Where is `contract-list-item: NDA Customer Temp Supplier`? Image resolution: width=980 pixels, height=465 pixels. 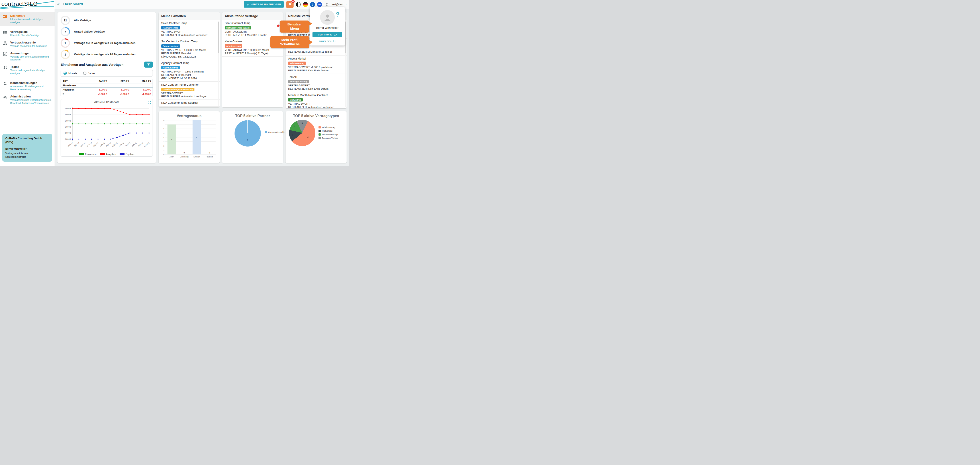
contract-list-item: NDA Customer Temp Supplier is located at coordinates (189, 103).